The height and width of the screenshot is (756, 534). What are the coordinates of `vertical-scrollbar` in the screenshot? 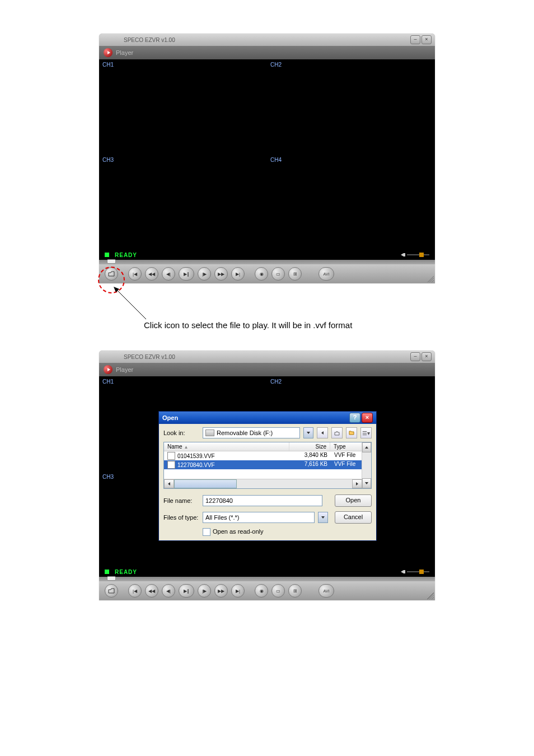 It's located at (366, 465).